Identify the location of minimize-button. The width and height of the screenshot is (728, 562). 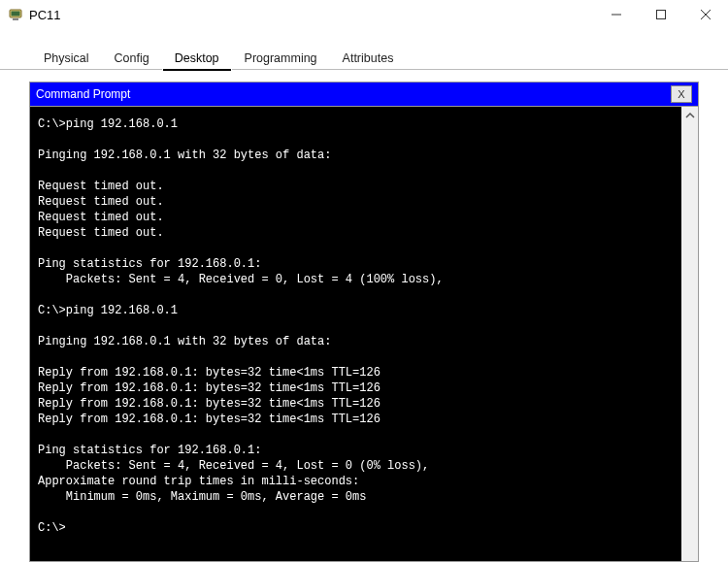
(616, 15).